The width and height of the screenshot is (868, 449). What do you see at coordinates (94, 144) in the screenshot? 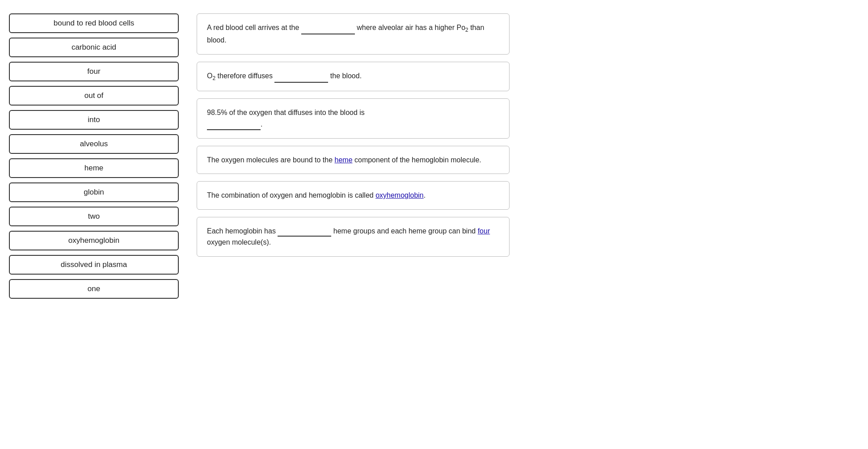
I see `drag-item-alveolus: alveolus` at bounding box center [94, 144].